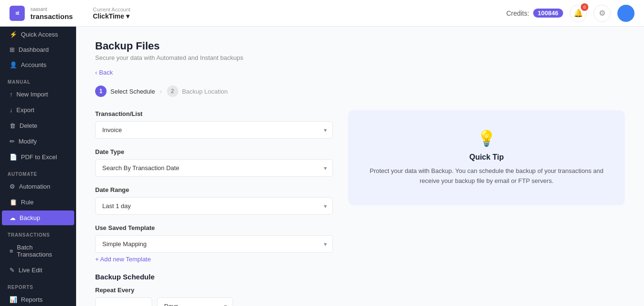 This screenshot has height=306, width=644. What do you see at coordinates (214, 277) in the screenshot?
I see `backup-schedule-title: Backup Schedule` at bounding box center [214, 277].